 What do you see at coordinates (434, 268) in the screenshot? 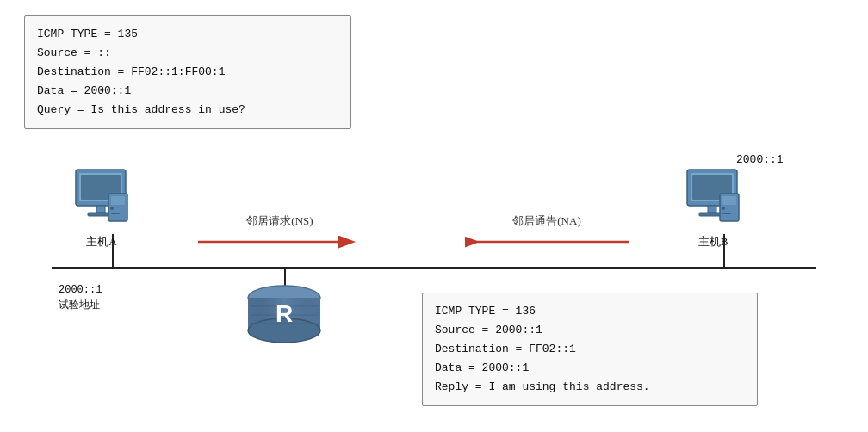
I see `network-line` at bounding box center [434, 268].